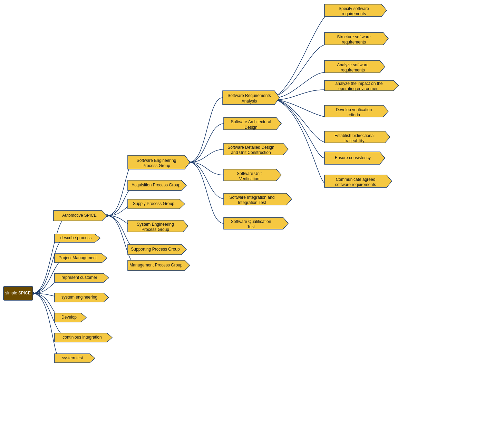  I want to click on automotive-spice-label: Automotive SPICE, so click(79, 215).